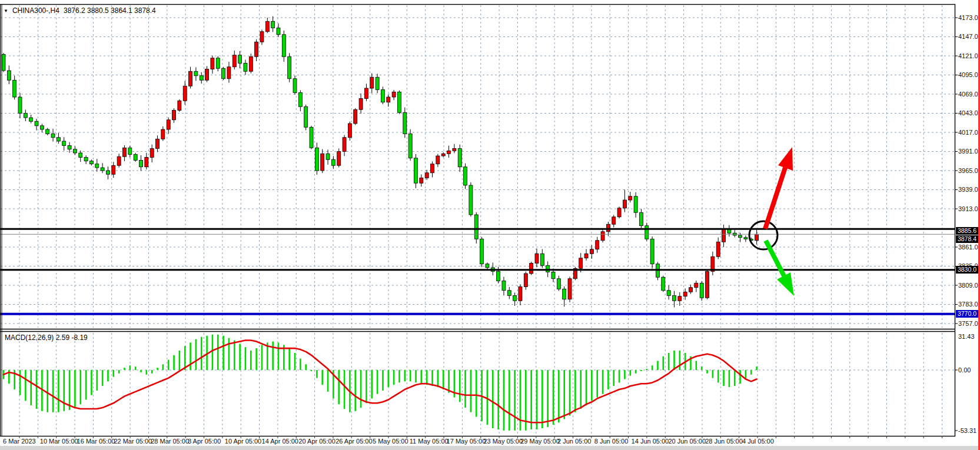 Image resolution: width=980 pixels, height=450 pixels. What do you see at coordinates (133, 441) in the screenshot?
I see `date-tick-label: 22 Mar 05:00` at bounding box center [133, 441].